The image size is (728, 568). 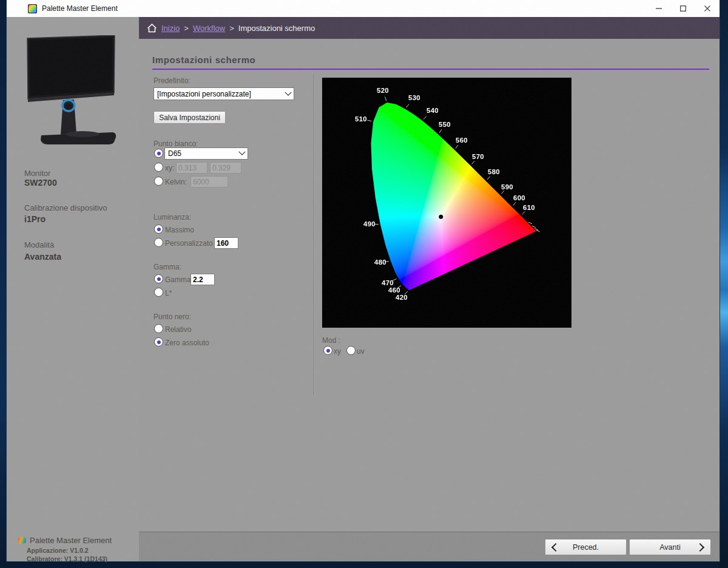 I want to click on chevron-right-icon, so click(x=700, y=547).